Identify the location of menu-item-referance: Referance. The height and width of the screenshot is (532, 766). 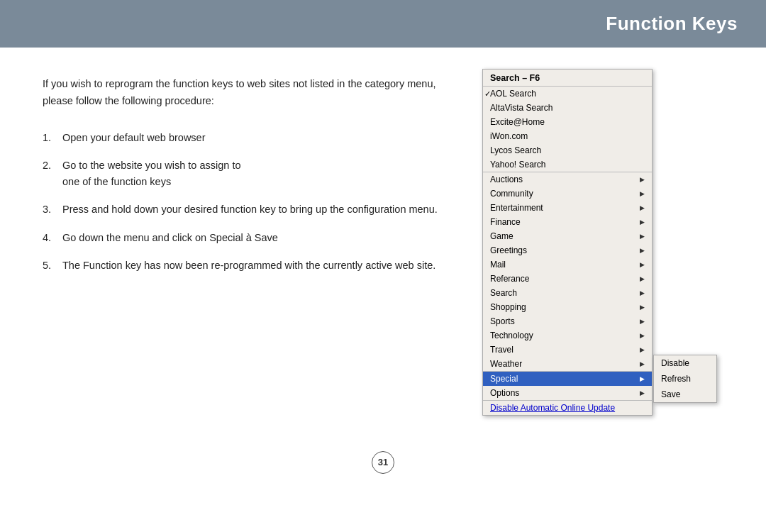
(567, 279).